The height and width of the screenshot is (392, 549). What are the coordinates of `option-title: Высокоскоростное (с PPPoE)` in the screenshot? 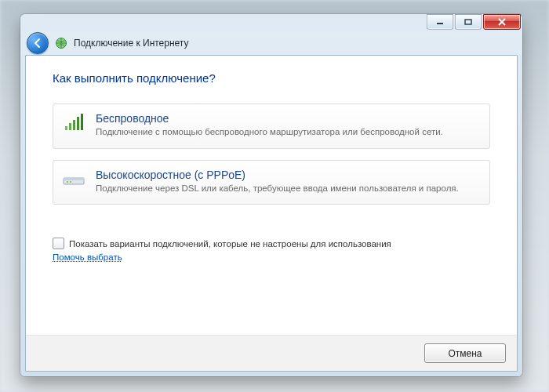 It's located at (288, 175).